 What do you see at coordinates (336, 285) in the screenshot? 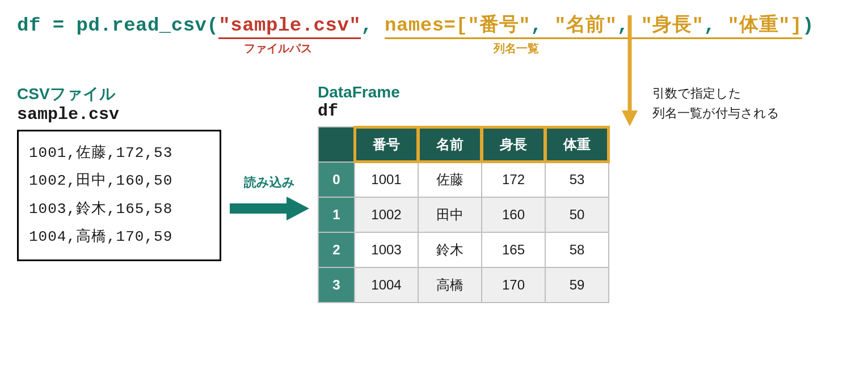
I see `df-index: 3` at bounding box center [336, 285].